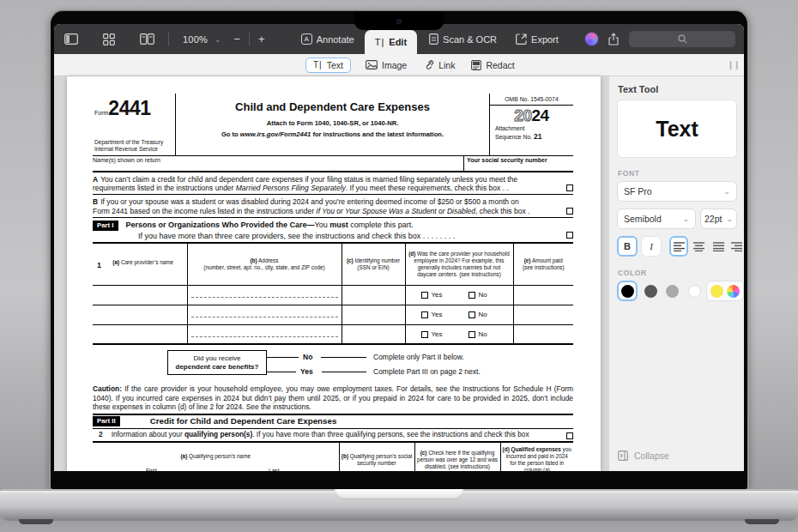  Describe the element at coordinates (106, 226) in the screenshot. I see `part1-badge: Part I` at that location.